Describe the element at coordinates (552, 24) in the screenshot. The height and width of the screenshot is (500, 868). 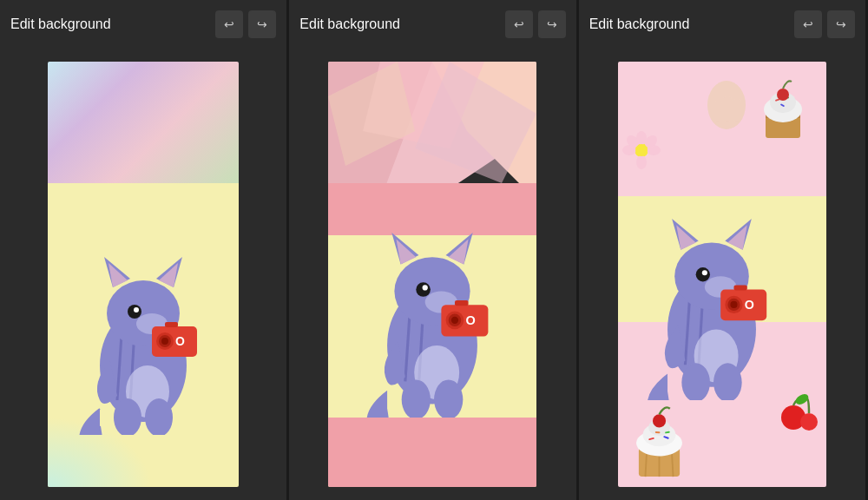
I see `redo-button-2: ↪` at that location.